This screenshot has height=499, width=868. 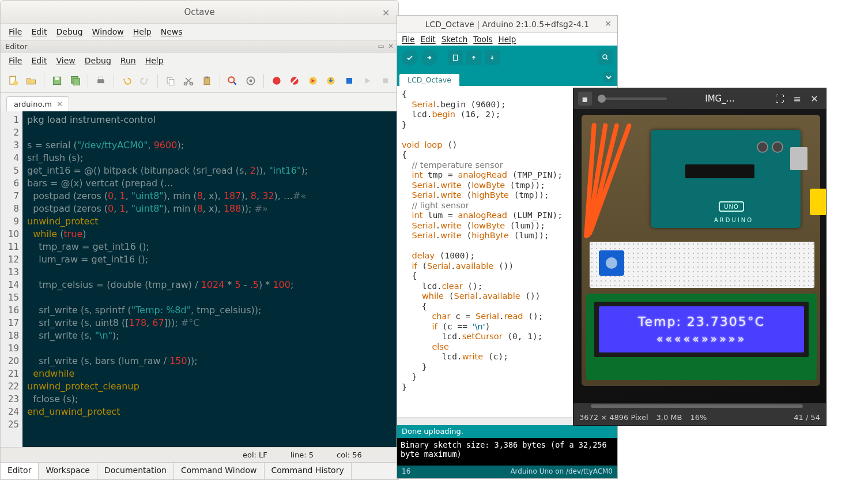 I want to click on upload-button, so click(x=429, y=58).